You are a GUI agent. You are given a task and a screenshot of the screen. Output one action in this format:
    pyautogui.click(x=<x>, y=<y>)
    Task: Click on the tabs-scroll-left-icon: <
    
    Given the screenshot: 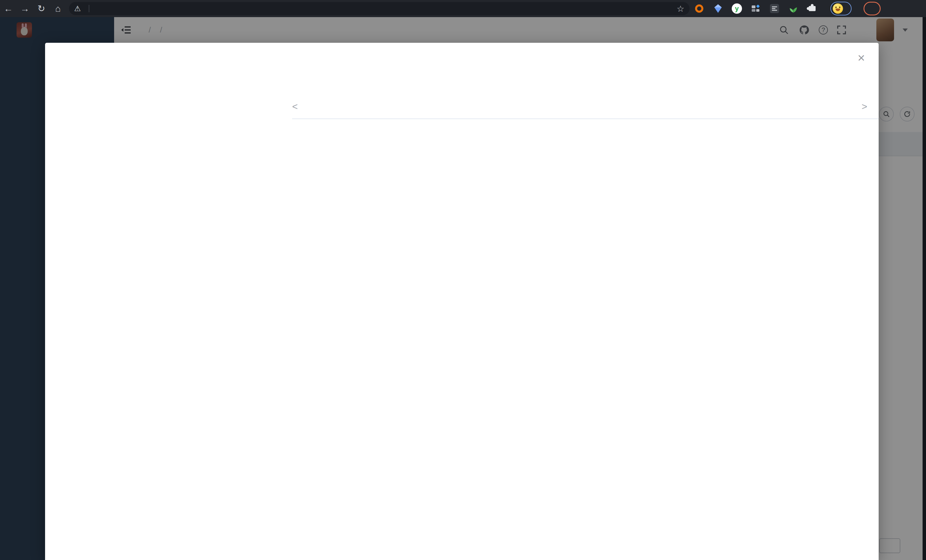 What is the action you would take?
    pyautogui.click(x=295, y=107)
    